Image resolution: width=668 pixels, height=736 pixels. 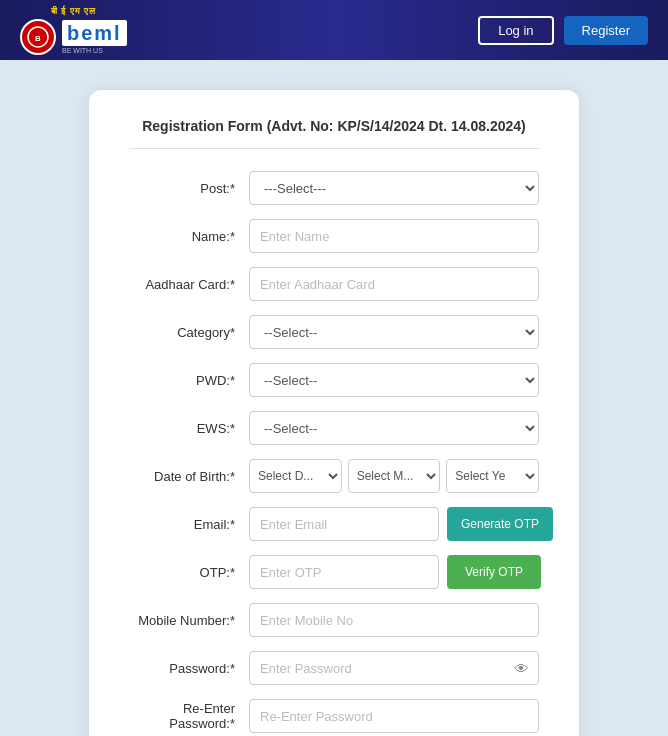 What do you see at coordinates (492, 476) in the screenshot?
I see `dob-year-select: Select Ye` at bounding box center [492, 476].